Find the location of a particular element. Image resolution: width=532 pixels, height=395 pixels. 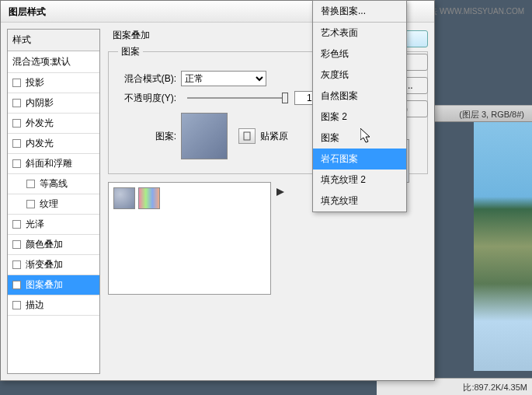

style-item-label: 渐变叠加 is located at coordinates (44, 264).